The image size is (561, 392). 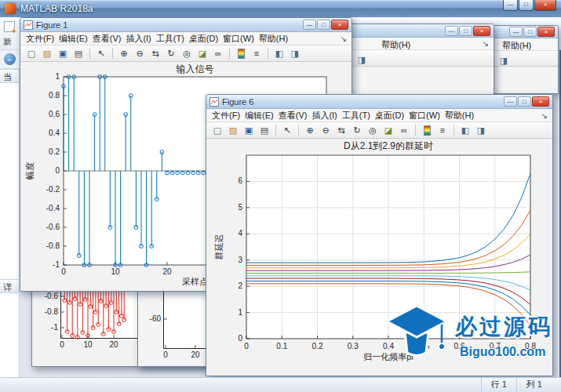 I want to click on details-panel-body, so click(x=9, y=336).